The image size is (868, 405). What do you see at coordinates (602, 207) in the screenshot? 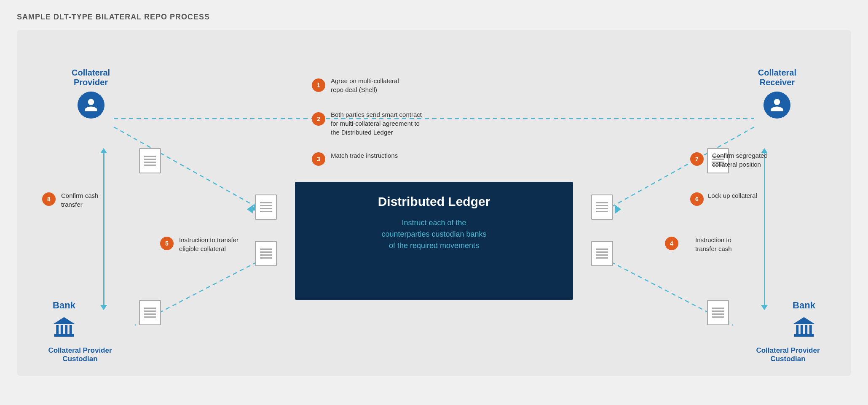
I see `doc-icon-right-ledger` at bounding box center [602, 207].